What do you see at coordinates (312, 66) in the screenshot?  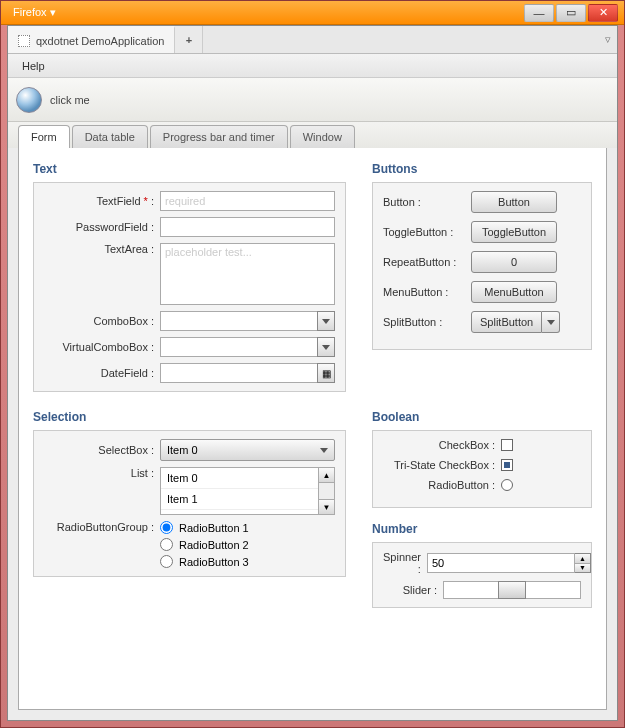 I see `menubar: Help` at bounding box center [312, 66].